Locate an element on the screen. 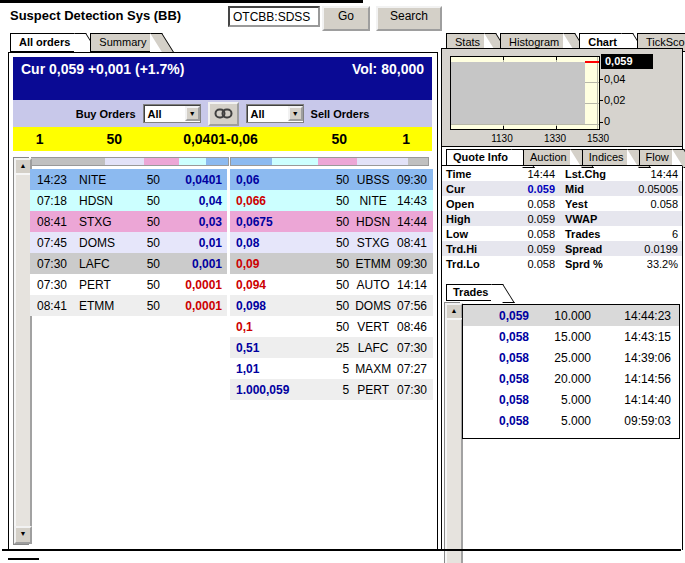 Image resolution: width=685 pixels, height=563 pixels. go-button: Go is located at coordinates (346, 18).